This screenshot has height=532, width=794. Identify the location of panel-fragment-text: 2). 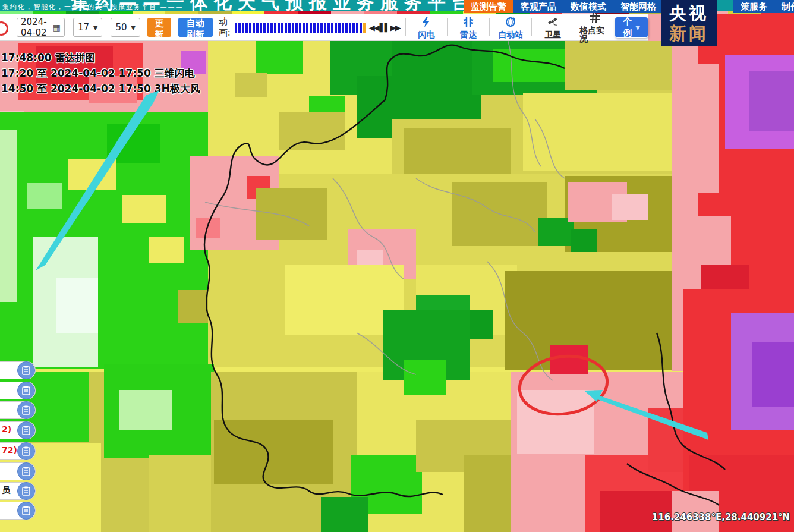
(7, 429).